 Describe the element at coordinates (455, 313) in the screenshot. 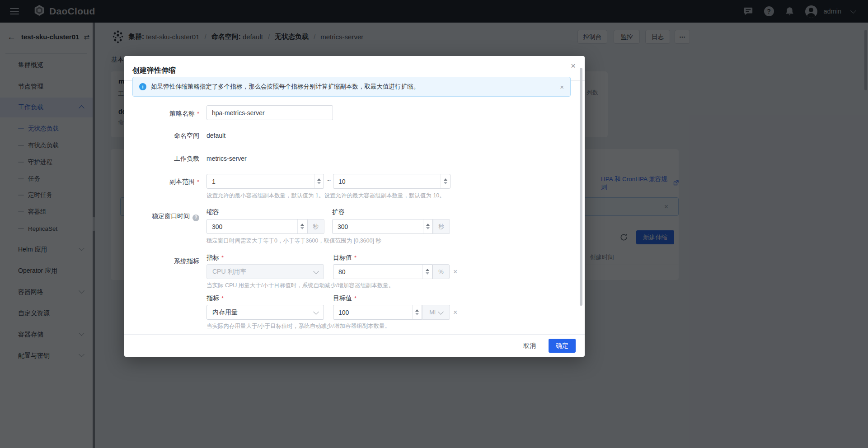

I see `remove-metric-icon-2: ×` at that location.